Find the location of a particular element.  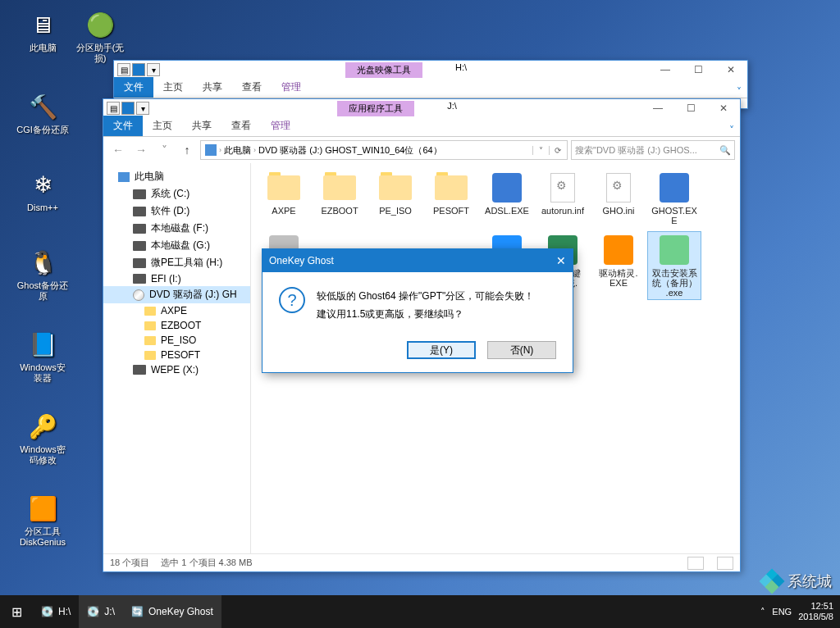

no-button: 否(N) is located at coordinates (522, 350).